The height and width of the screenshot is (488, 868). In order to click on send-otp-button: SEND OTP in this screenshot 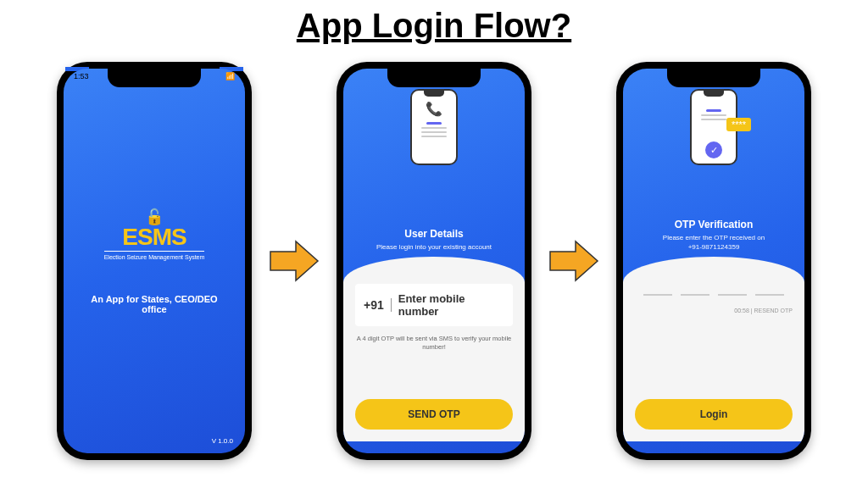, I will do `click(434, 414)`.